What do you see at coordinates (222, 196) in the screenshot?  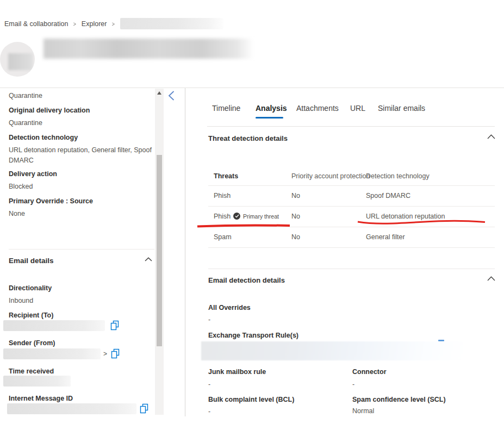 I see `row1-threat: Phish` at bounding box center [222, 196].